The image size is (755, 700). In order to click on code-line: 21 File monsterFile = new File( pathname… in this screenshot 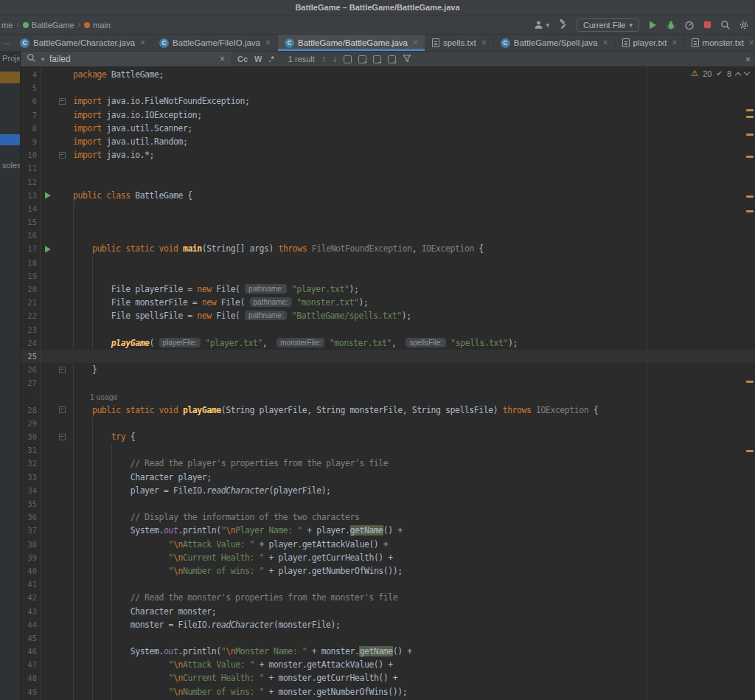, I will do `click(388, 302)`.